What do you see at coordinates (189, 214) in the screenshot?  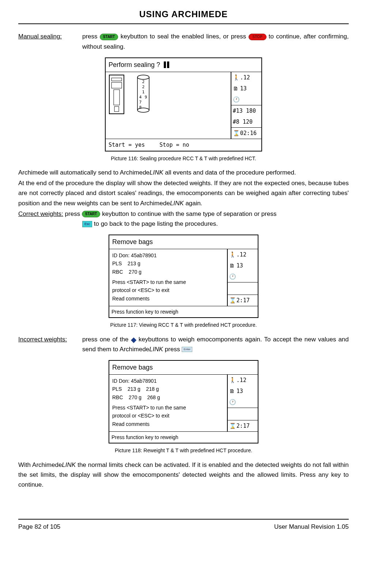 I see `text: keybutton to continue with the same type…` at bounding box center [189, 214].